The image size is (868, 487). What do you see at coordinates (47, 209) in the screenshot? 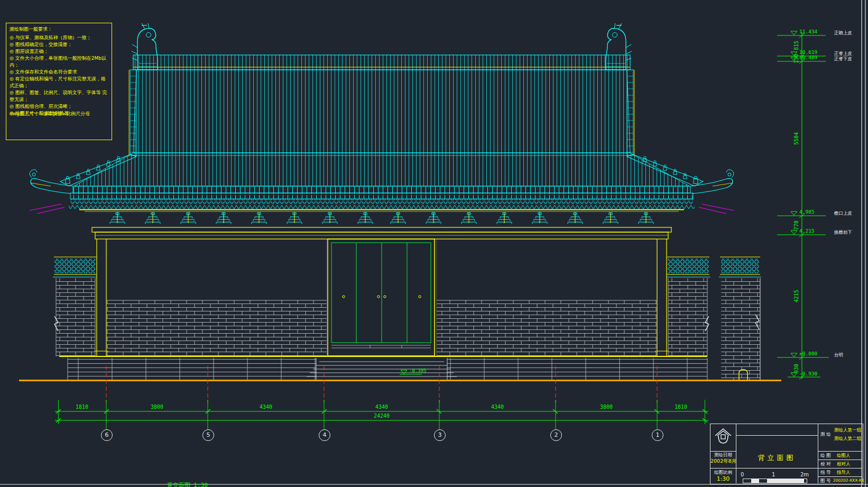
I see `corner-guide-lines` at bounding box center [47, 209].